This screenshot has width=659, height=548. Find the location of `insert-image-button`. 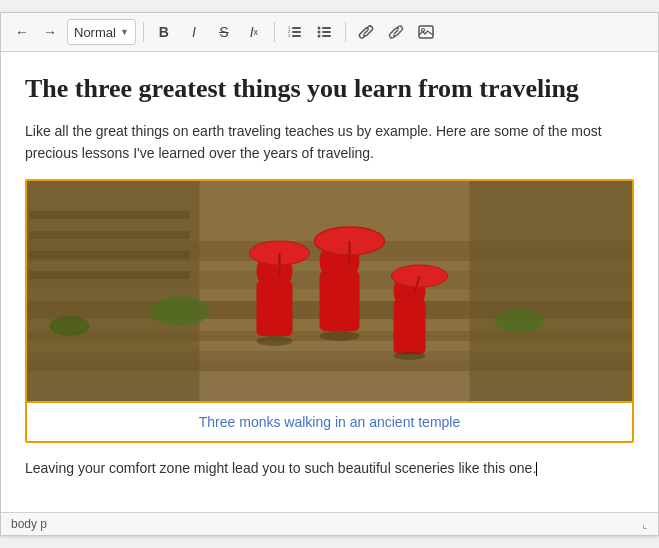

insert-image-button is located at coordinates (426, 32).